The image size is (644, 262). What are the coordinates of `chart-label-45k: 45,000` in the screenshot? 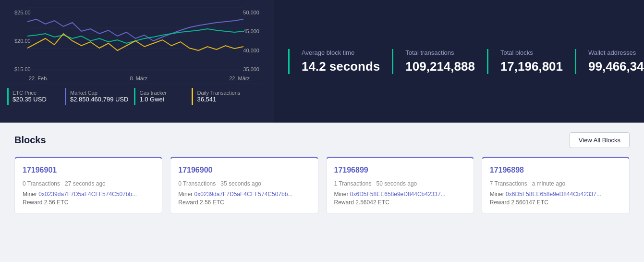 It's located at (251, 31).